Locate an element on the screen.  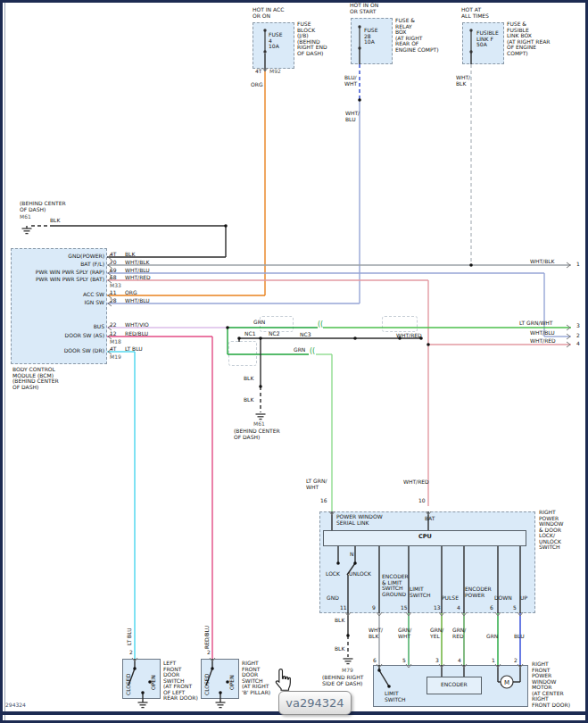
diagram-label: NC3 is located at coordinates (305, 336).